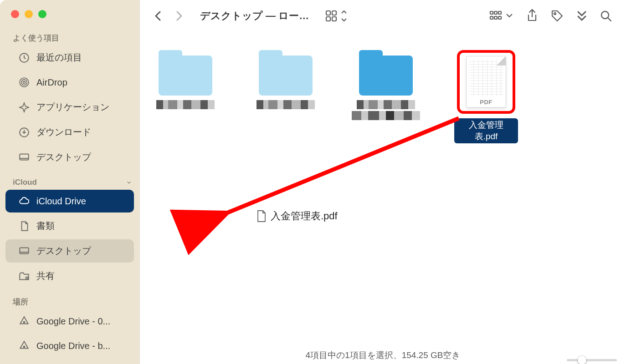 Image resolution: width=626 pixels, height=364 pixels. Describe the element at coordinates (532, 16) in the screenshot. I see `share-button` at that location.